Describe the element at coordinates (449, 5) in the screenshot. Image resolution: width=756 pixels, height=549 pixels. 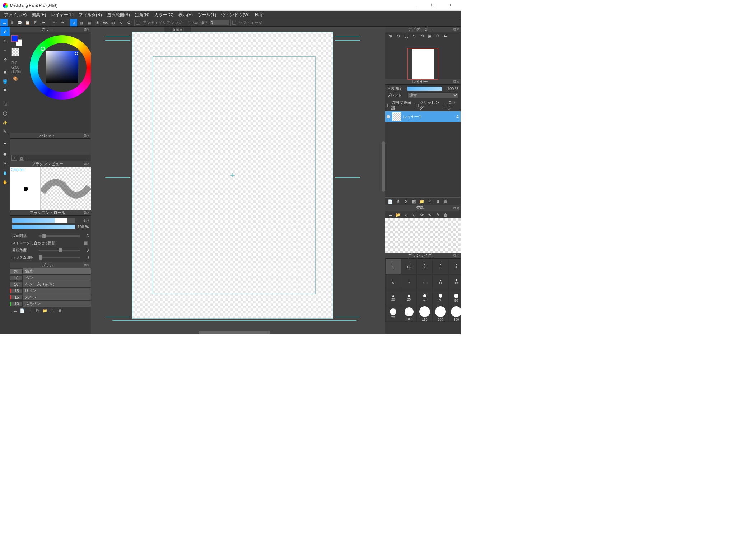
I see `window-close-button: ✕` at that location.